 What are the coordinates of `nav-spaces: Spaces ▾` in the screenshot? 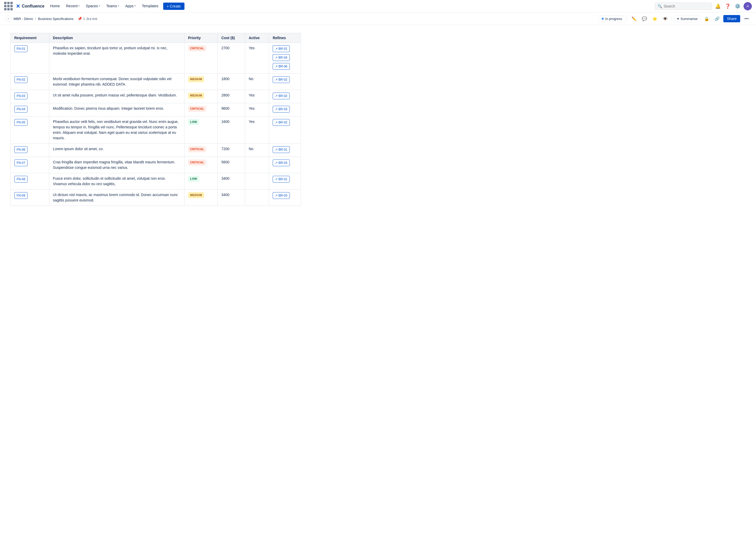 It's located at (93, 6).